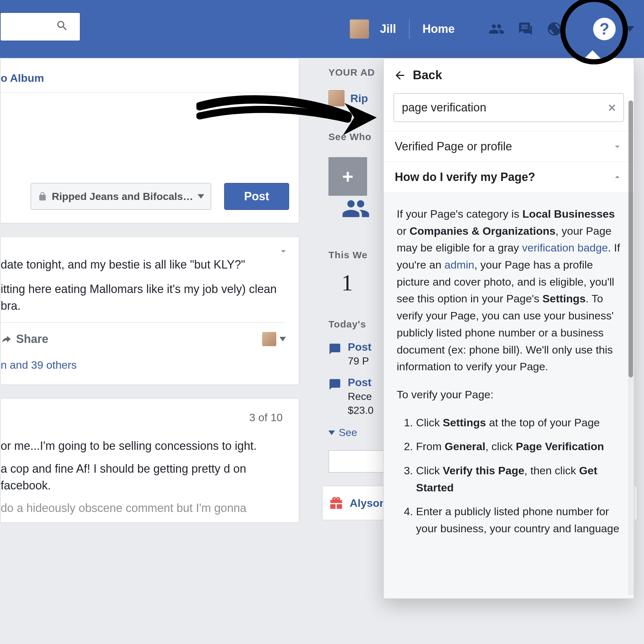  What do you see at coordinates (6, 339) in the screenshot?
I see `share-icon` at bounding box center [6, 339].